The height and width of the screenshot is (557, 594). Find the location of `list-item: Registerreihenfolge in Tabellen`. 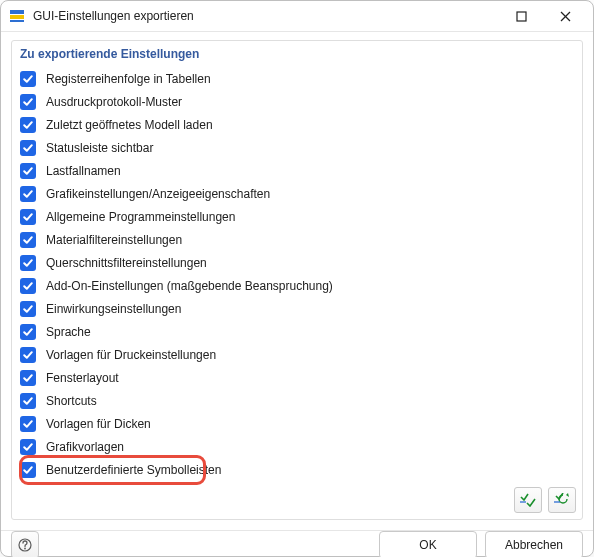

list-item: Registerreihenfolge in Tabellen is located at coordinates (297, 78).